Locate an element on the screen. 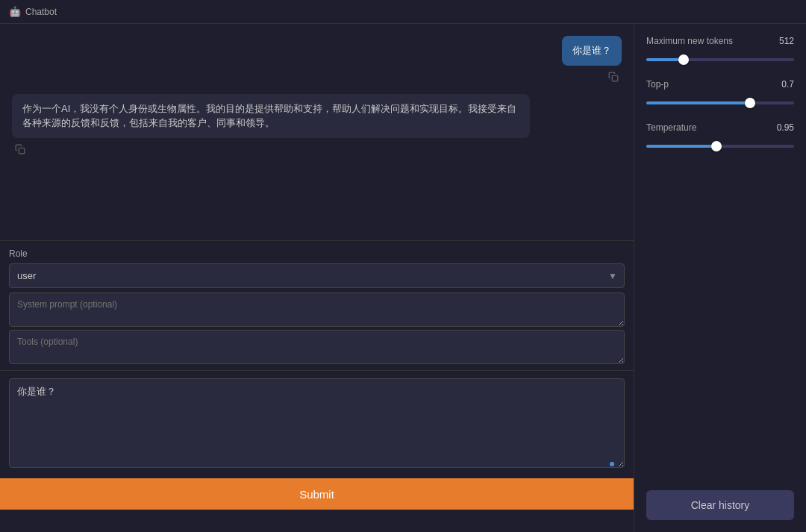  tools-textarea is located at coordinates (316, 347).